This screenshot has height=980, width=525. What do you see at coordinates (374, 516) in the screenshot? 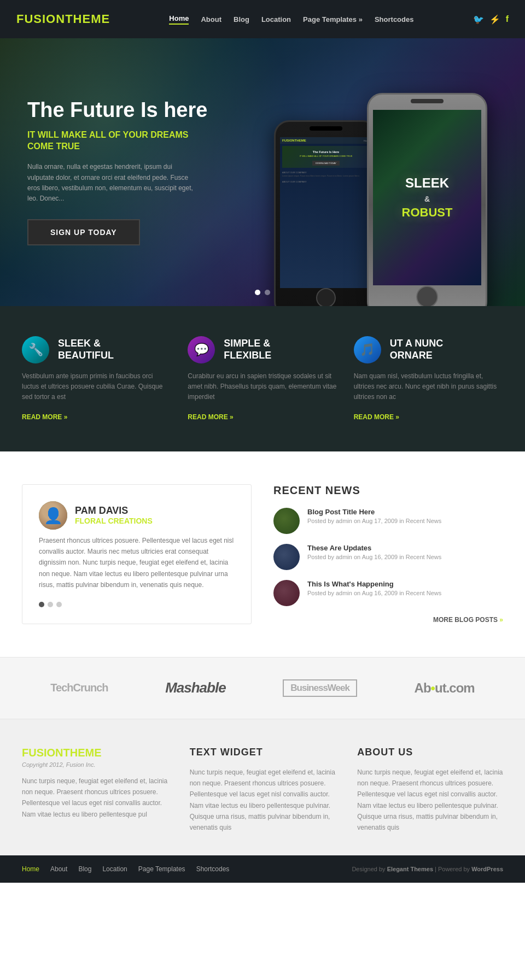
I see `news-info-1: Blog Post Title Here Posted by admin on …` at bounding box center [374, 516].